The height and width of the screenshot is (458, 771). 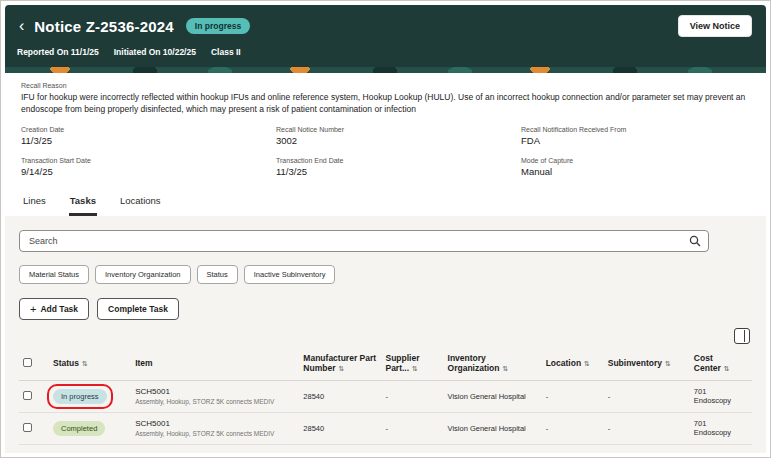 I want to click on column-manufacturer-part-number: Manufacturer Part Number⇅, so click(x=340, y=364).